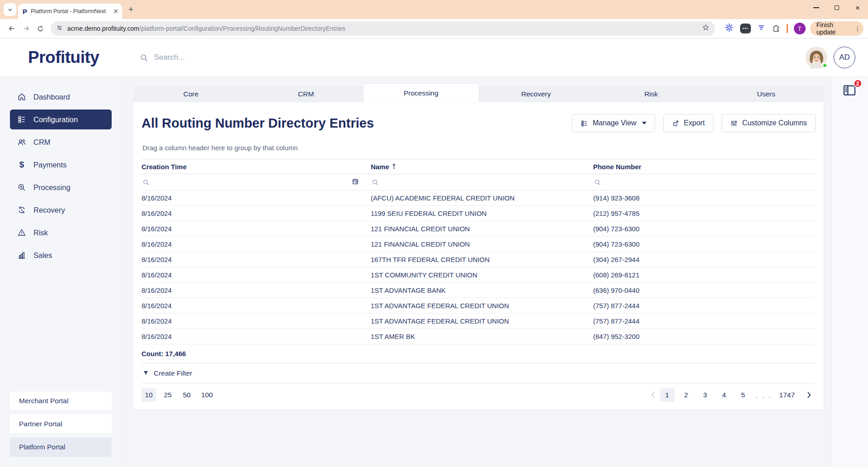  I want to click on row-count: Count: 17,466, so click(164, 354).